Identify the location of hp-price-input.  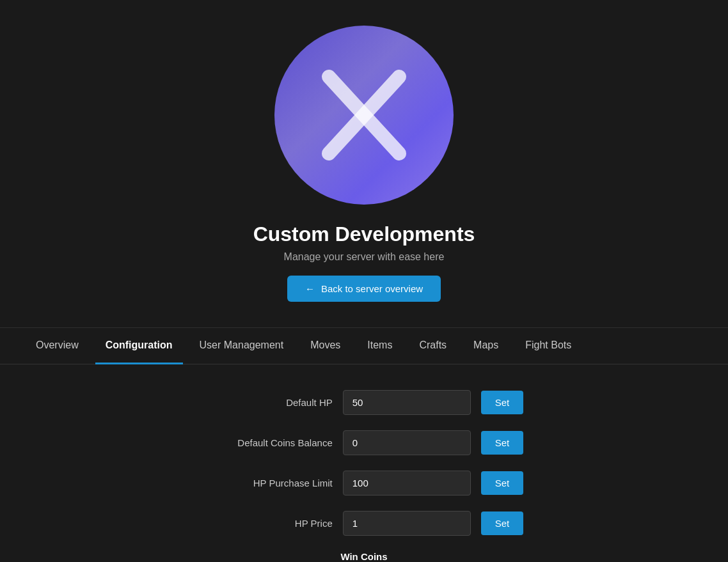
(407, 523).